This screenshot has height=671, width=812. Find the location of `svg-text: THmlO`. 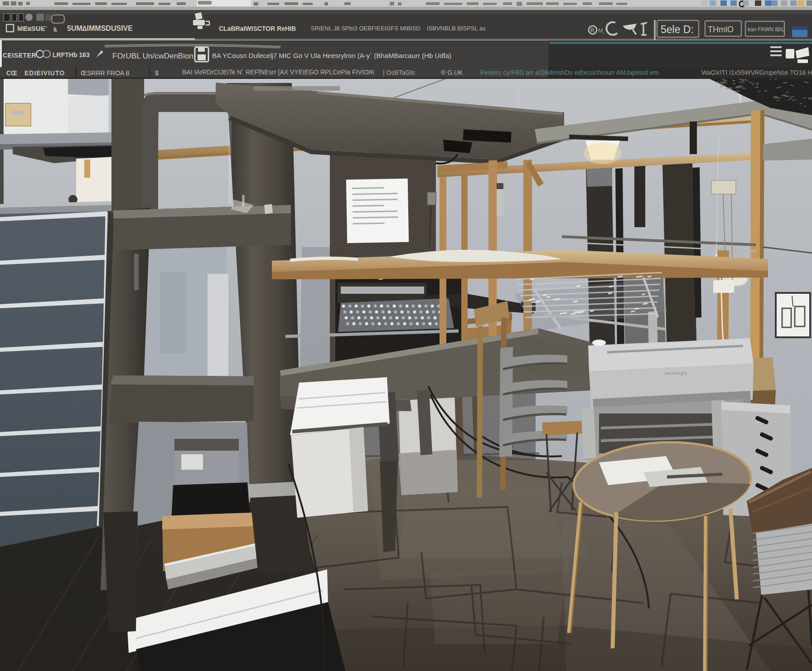

svg-text: THmlO is located at coordinates (720, 29).